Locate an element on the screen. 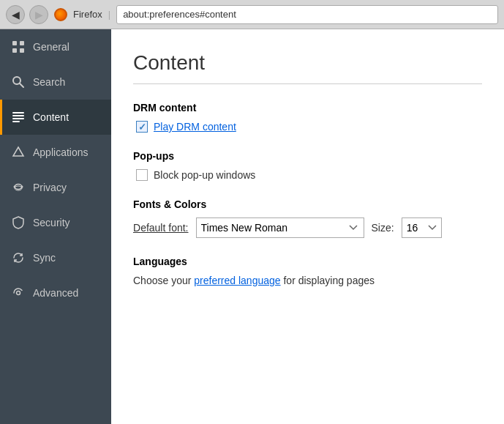  sidebar-item-search: Search is located at coordinates (56, 82).